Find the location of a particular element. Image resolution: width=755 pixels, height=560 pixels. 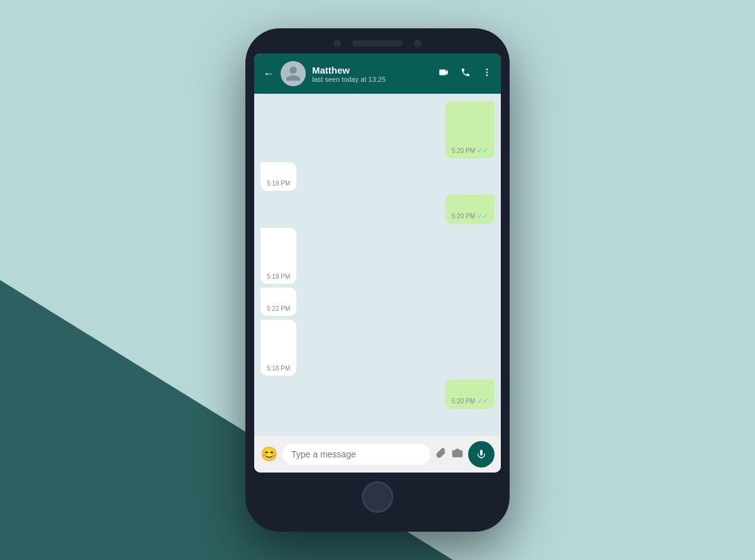

message-bubble-3: 5:20 PM ✓✓ is located at coordinates (470, 209).